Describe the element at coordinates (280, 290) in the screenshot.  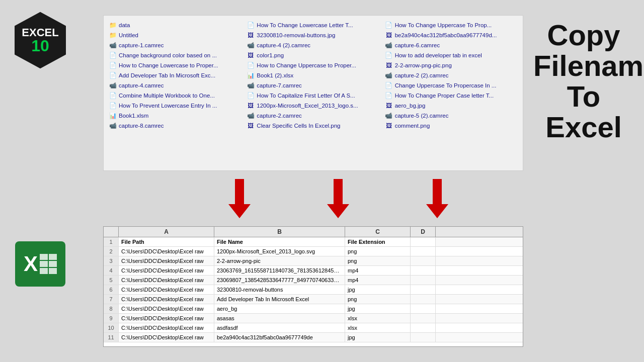
I see `cell-filename: 32300810-removal-buttons` at that location.